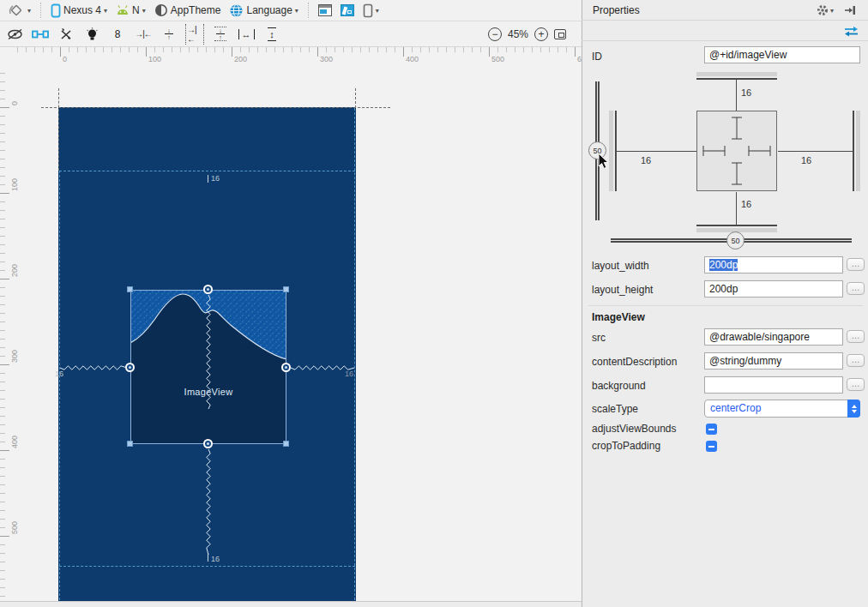 The width and height of the screenshot is (868, 607). What do you see at coordinates (59, 374) in the screenshot?
I see `left-margin-label: 16` at bounding box center [59, 374].